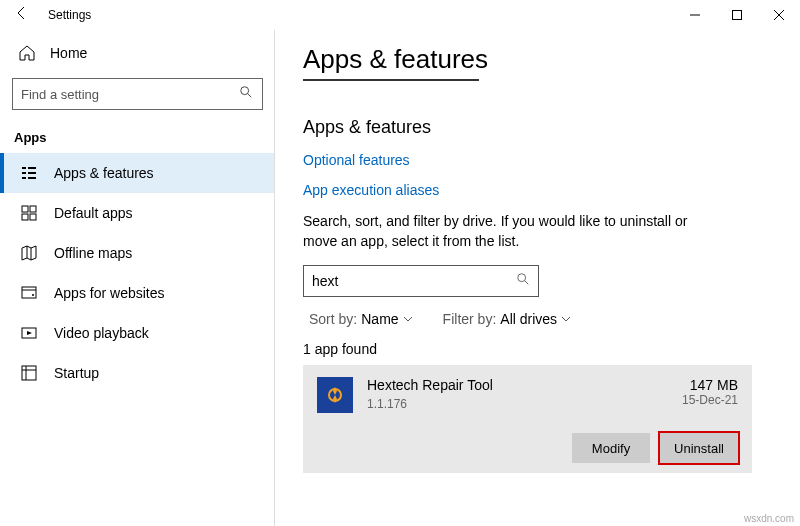 Image resolution: width=800 pixels, height=526 pixels. What do you see at coordinates (94, 213) in the screenshot?
I see `sidebar-item-label: Default apps` at bounding box center [94, 213].